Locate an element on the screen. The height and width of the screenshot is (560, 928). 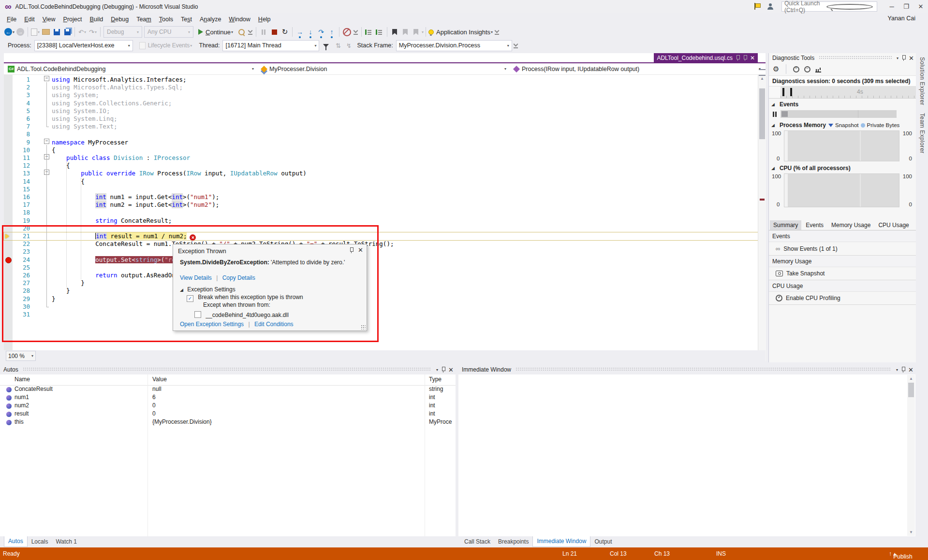
notifications-flag-icon is located at coordinates (757, 6).